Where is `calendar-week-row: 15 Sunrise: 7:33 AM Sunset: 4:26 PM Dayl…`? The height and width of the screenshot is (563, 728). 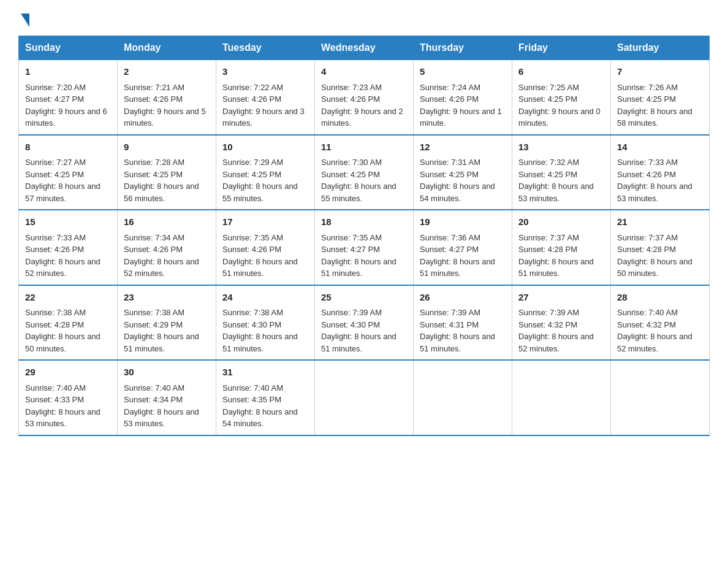 calendar-week-row: 15 Sunrise: 7:33 AM Sunset: 4:26 PM Dayl… is located at coordinates (364, 248).